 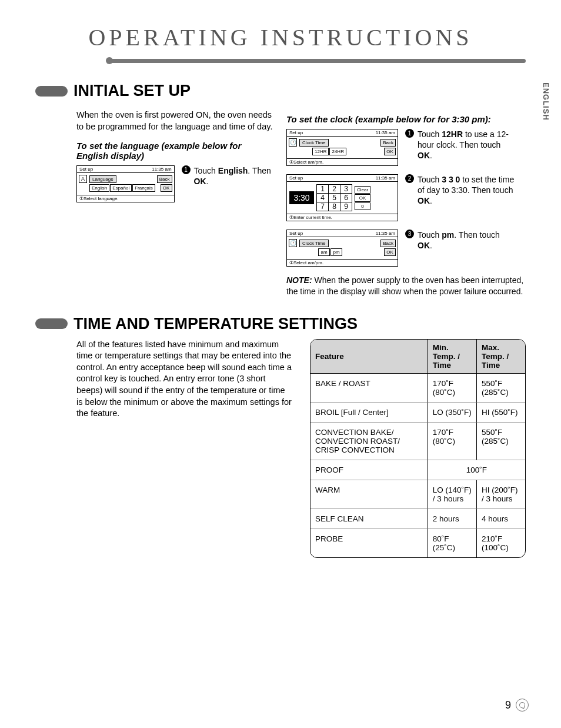 I want to click on clear-button: Clear, so click(x=362, y=190).